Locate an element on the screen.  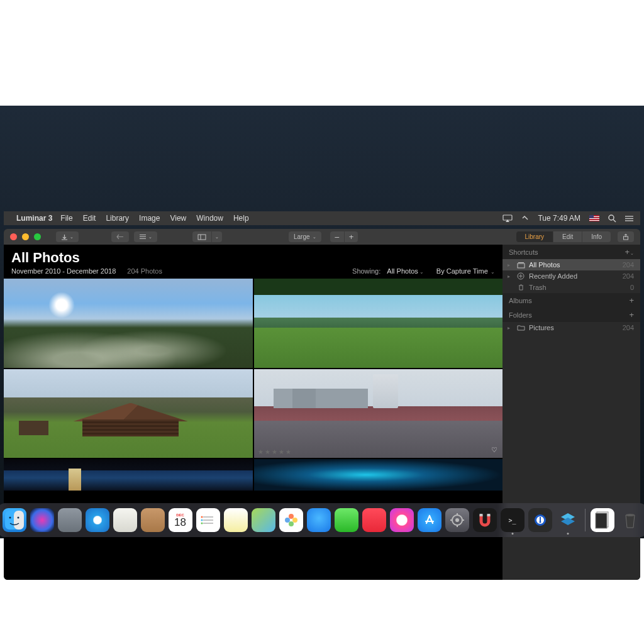
heart-icon: ♡ is located at coordinates (494, 450).